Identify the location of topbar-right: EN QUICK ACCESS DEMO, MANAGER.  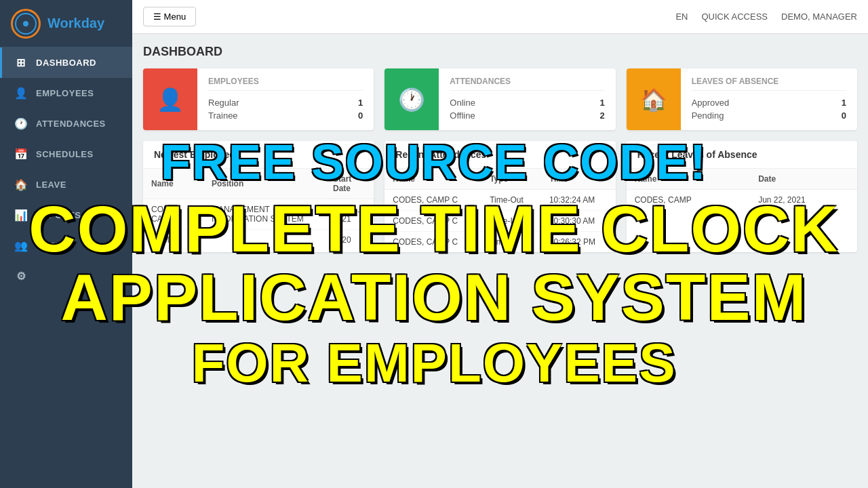
(766, 16).